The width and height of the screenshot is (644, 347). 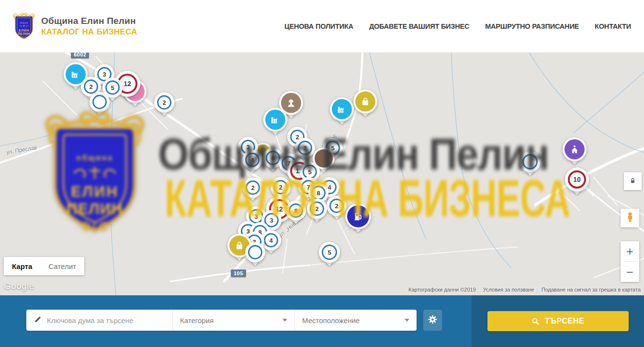 I want to click on pegman-icon, so click(x=630, y=218).